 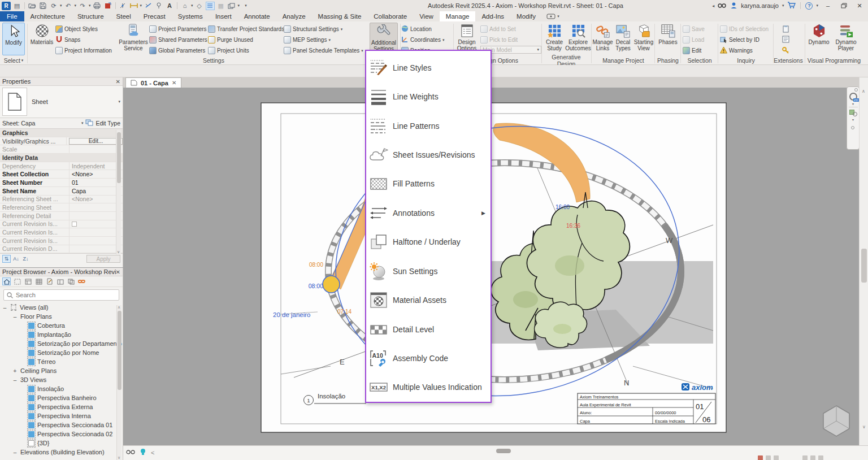 I want to click on browser-families-icon, so click(x=60, y=281).